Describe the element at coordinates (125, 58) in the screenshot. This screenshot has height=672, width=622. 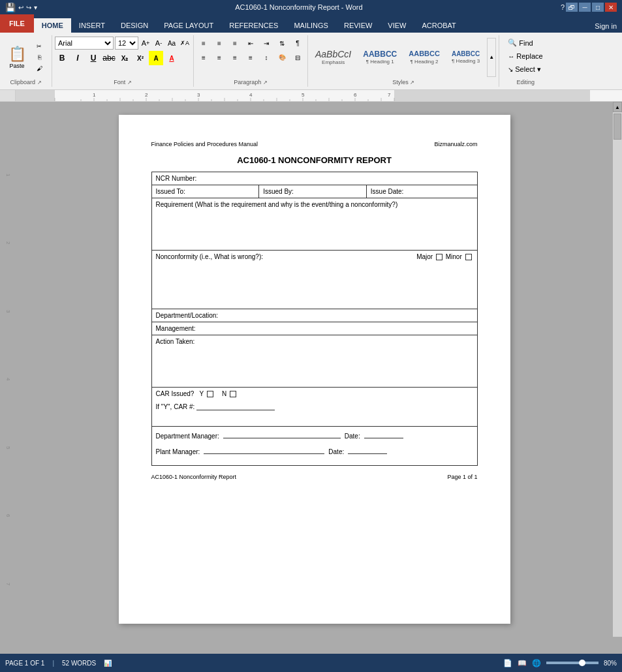
I see `subscript-button: X₂` at that location.